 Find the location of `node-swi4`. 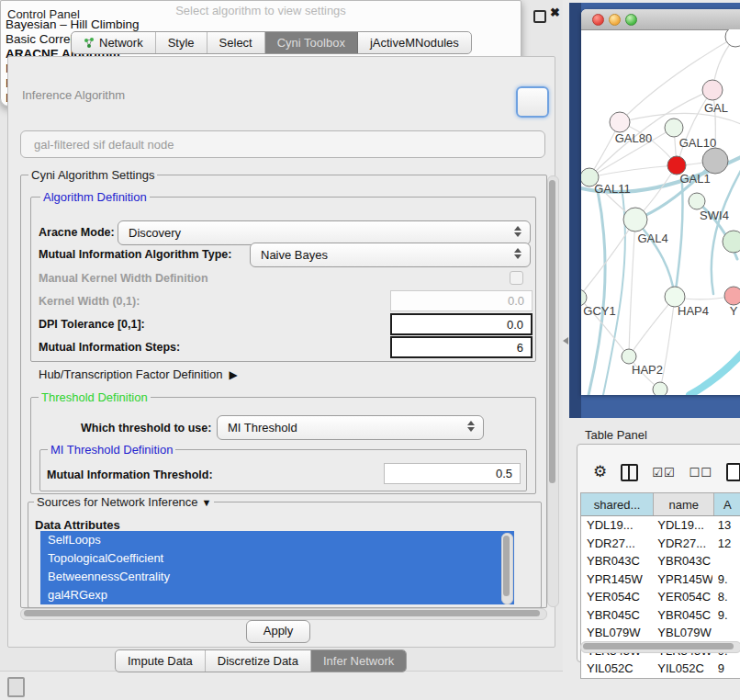

node-swi4 is located at coordinates (697, 201).